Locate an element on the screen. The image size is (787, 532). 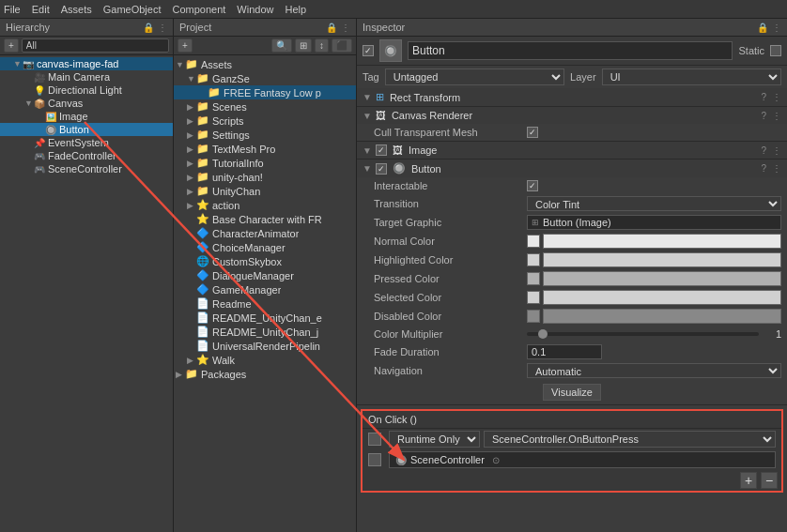
interactable-checkbox: ✓ is located at coordinates (532, 186).